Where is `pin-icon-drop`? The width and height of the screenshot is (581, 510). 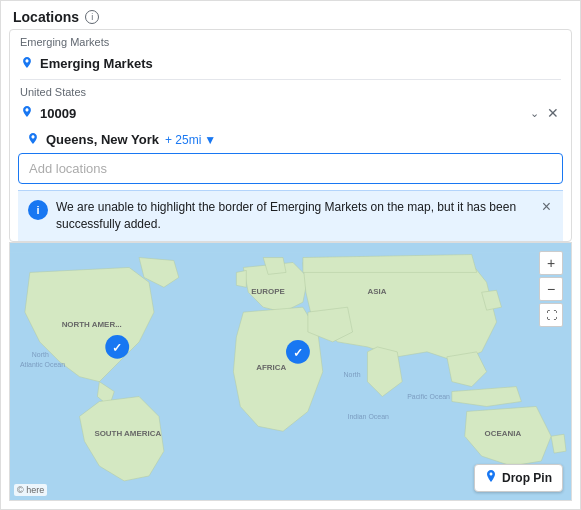 pin-icon-drop is located at coordinates (491, 478).